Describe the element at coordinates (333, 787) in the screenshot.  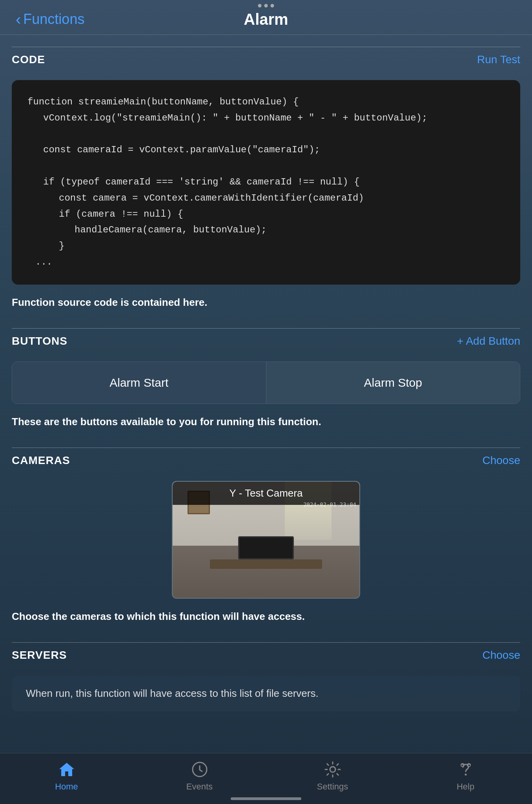
I see `tab-settings-label: Settings` at that location.